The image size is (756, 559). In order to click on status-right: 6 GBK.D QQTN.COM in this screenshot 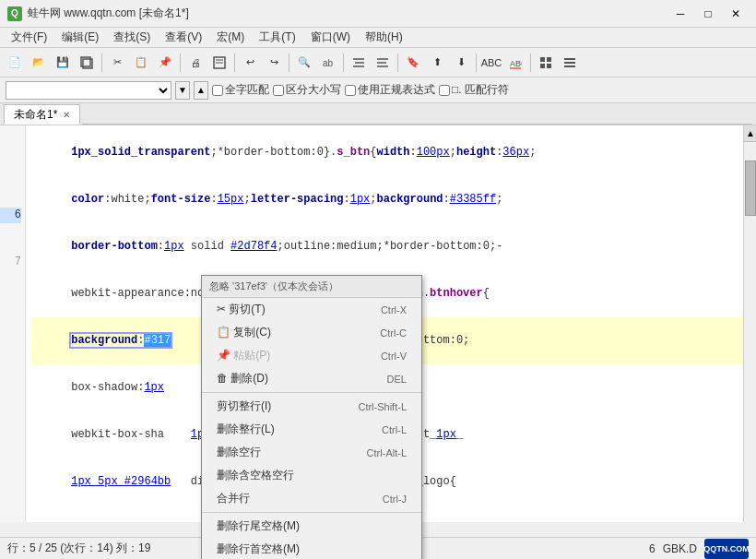, I will do `click(699, 549)`.